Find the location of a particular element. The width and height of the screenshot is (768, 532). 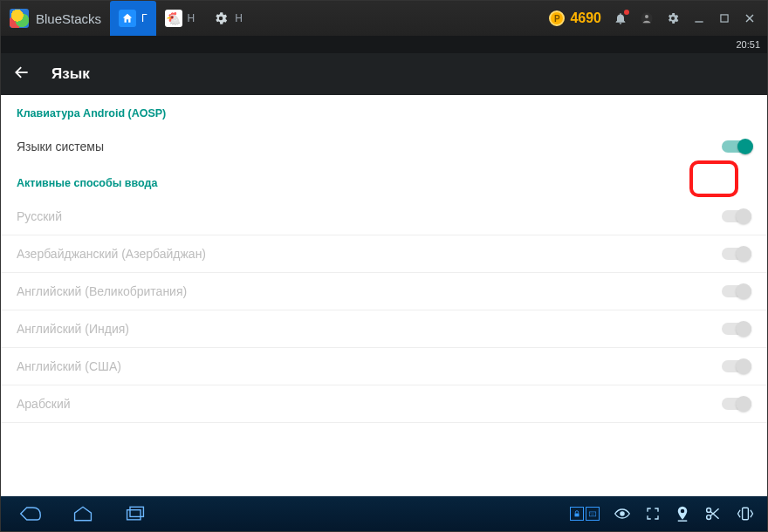

minimize-button is located at coordinates (699, 18).